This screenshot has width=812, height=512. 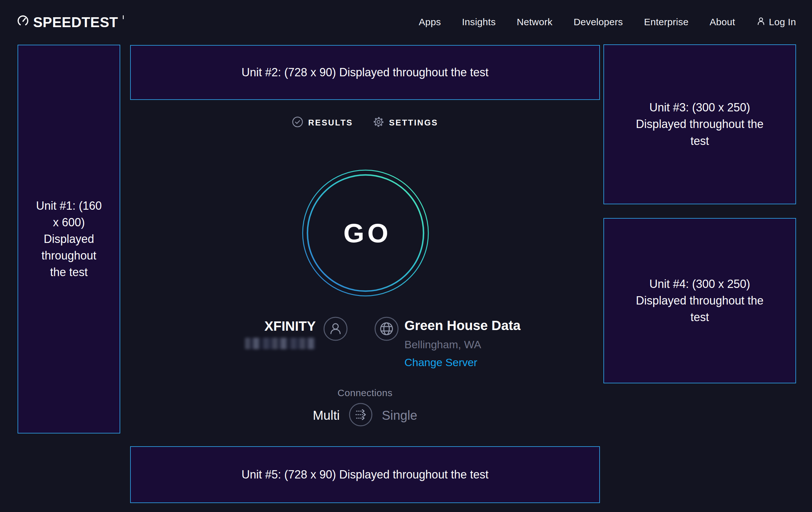 I want to click on gear-icon, so click(x=379, y=123).